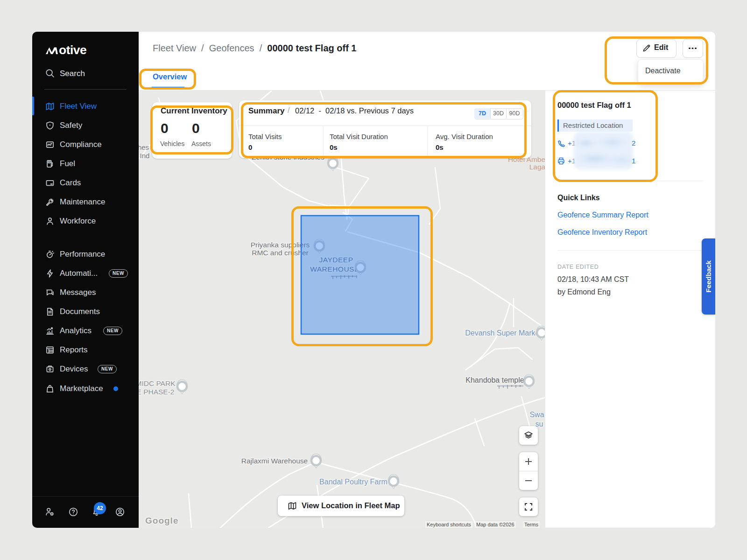  Describe the element at coordinates (275, 461) in the screenshot. I see `svg-text: Rajlaxmi Warehouse` at that location.